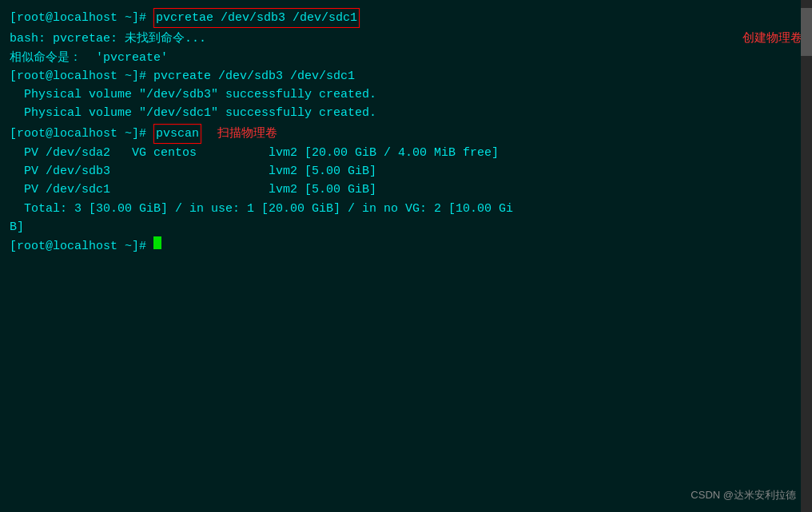 This screenshot has width=812, height=512. I want to click on scrollbar, so click(806, 256).